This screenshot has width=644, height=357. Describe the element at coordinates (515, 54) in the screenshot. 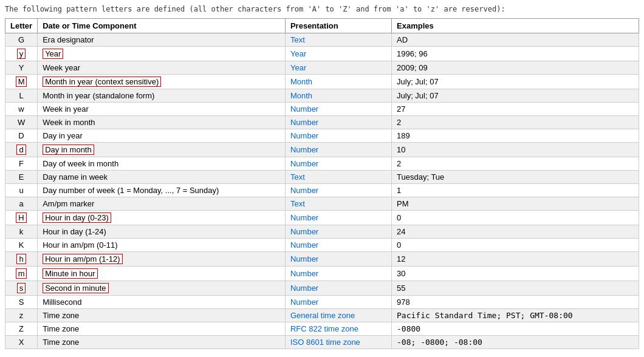

I see `examples-cell: 1996; 96` at that location.